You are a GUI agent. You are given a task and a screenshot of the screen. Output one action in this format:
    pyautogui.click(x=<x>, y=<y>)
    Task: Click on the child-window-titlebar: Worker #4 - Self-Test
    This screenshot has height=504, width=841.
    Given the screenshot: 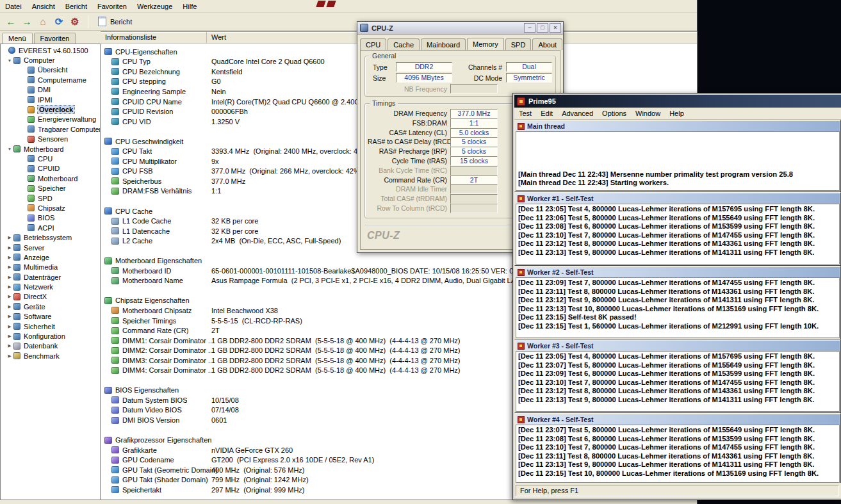 What is the action you would take?
    pyautogui.click(x=678, y=419)
    